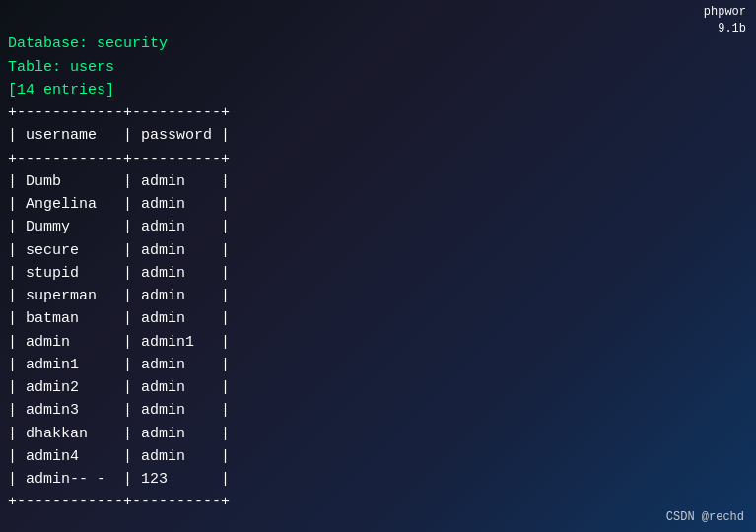 The width and height of the screenshot is (756, 532). What do you see at coordinates (378, 43) in the screenshot?
I see `db-line: Database: security` at bounding box center [378, 43].